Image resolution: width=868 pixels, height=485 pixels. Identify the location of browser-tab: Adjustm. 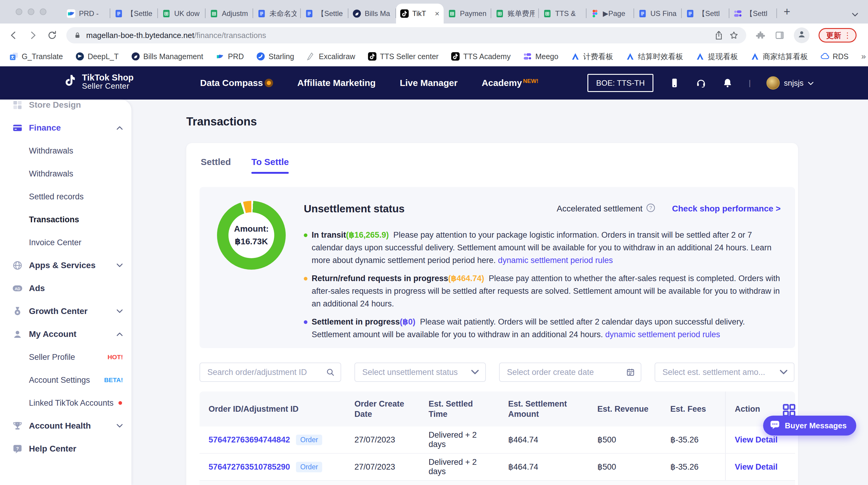
(229, 13).